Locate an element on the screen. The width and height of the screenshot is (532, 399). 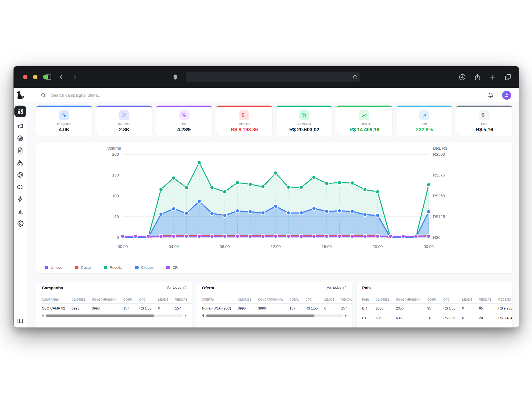
new-tab-icon is located at coordinates (493, 77).